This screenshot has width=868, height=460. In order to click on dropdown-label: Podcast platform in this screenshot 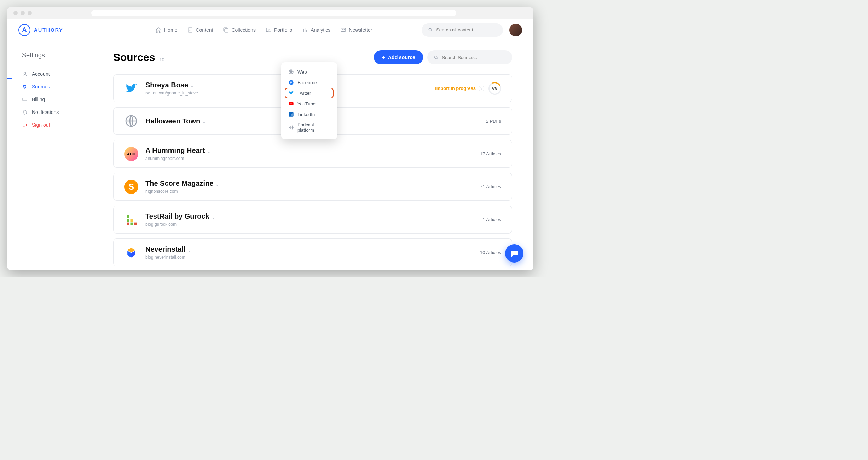, I will do `click(314, 127)`.